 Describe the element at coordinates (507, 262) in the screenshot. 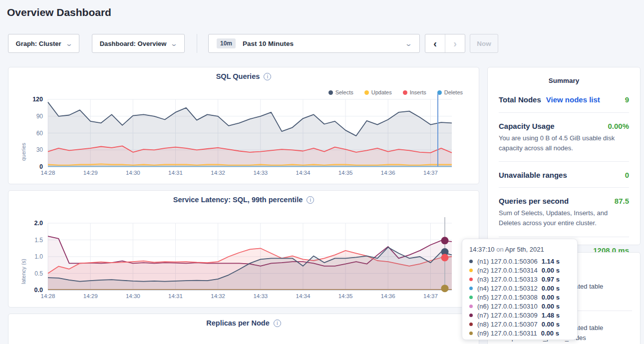

I see `node-address: (n1) 127.0.0.1:50306` at that location.